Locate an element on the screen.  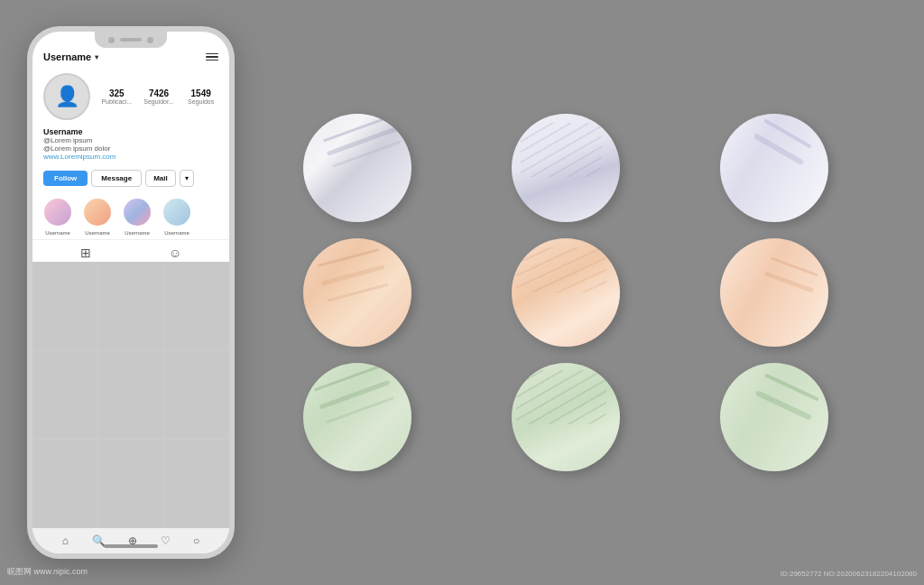
story-item-1: Username is located at coordinates (58, 216).